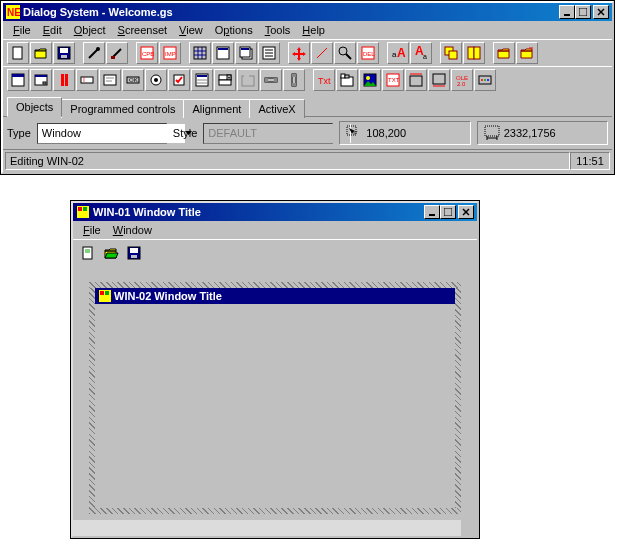 This screenshot has height=556, width=617. I want to click on frame1-icon, so click(416, 80).